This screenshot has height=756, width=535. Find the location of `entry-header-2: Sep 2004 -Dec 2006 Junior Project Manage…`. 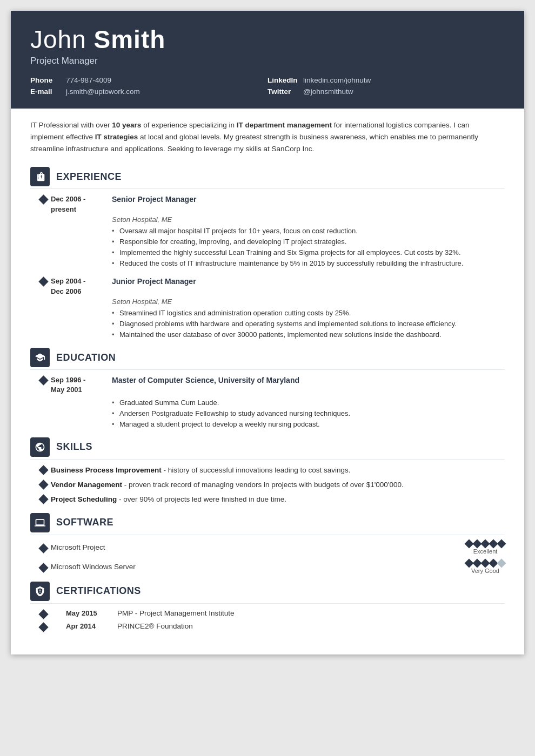

entry-header-2: Sep 2004 -Dec 2006 Junior Project Manage… is located at coordinates (278, 286).